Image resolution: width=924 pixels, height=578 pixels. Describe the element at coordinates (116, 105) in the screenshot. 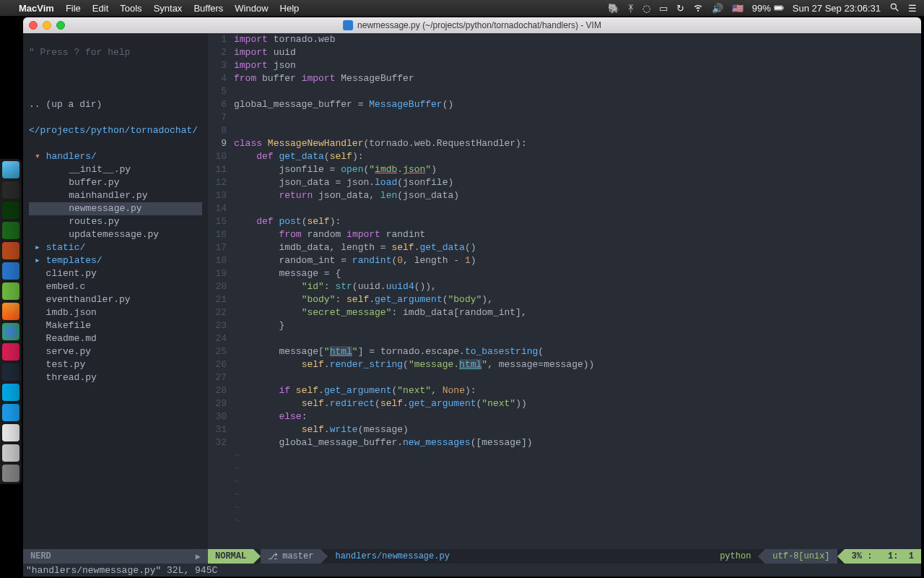

I see `nerdtree-updir: .. (up a dir)` at that location.